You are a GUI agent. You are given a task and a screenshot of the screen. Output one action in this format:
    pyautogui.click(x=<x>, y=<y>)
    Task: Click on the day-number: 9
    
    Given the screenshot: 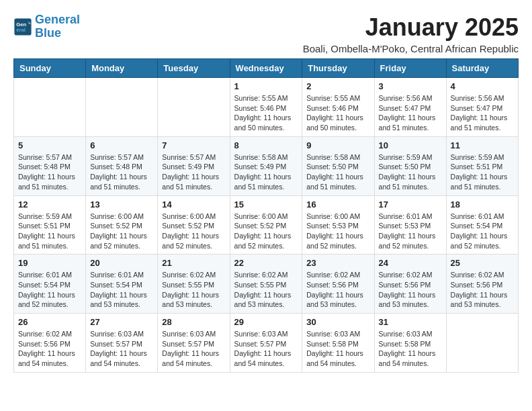 What is the action you would take?
    pyautogui.click(x=338, y=145)
    